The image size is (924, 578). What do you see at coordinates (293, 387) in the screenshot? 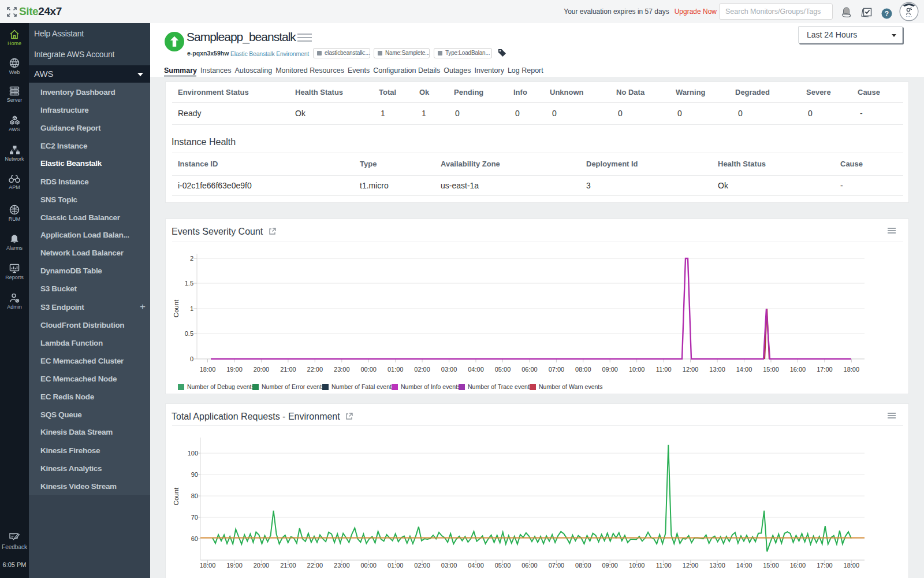
I see `svg-text: Number of Error events` at bounding box center [293, 387].